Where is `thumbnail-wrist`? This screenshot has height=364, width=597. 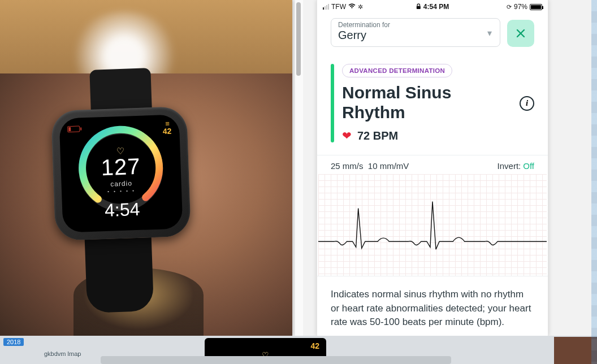
thumbnail-wrist is located at coordinates (576, 350).